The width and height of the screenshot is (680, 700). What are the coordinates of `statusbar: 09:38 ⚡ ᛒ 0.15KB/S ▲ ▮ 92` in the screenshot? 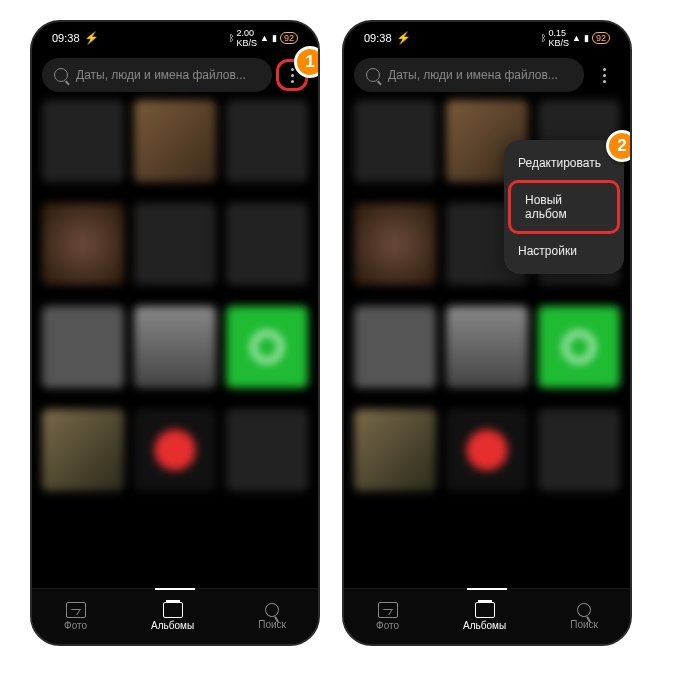 It's located at (487, 38).